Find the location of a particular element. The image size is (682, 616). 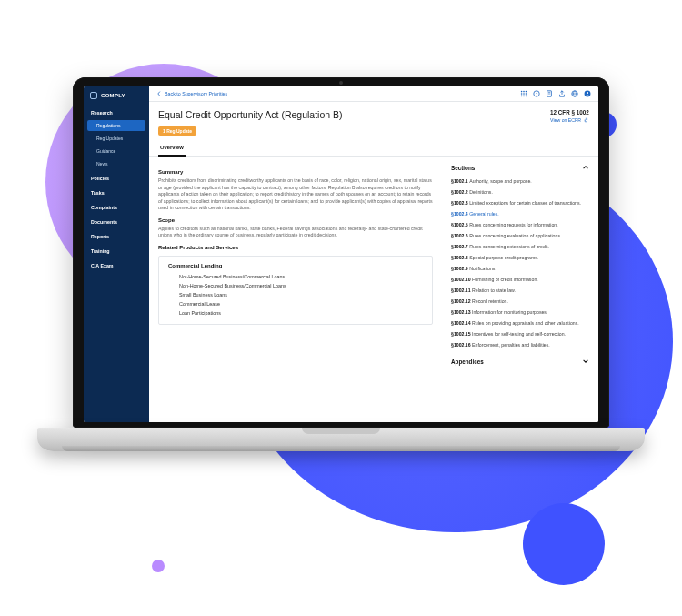

topbar: Back to Supervisory Priorities ? is located at coordinates (374, 95).